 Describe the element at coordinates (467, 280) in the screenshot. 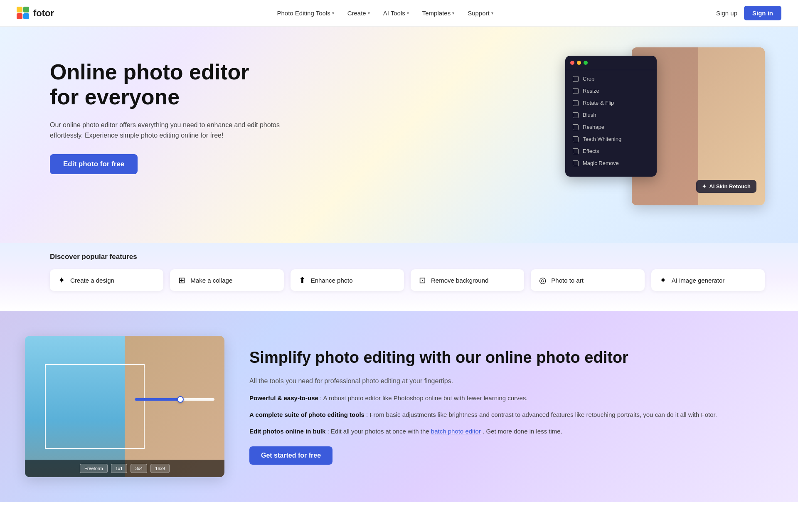

I see `feature-remove-background: ⊡ Remove background` at that location.